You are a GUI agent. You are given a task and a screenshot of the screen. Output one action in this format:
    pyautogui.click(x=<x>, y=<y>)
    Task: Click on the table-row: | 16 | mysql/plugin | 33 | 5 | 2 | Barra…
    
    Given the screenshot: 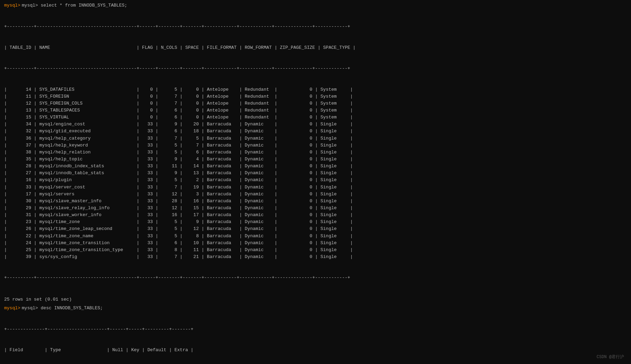 What is the action you would take?
    pyautogui.click(x=315, y=180)
    